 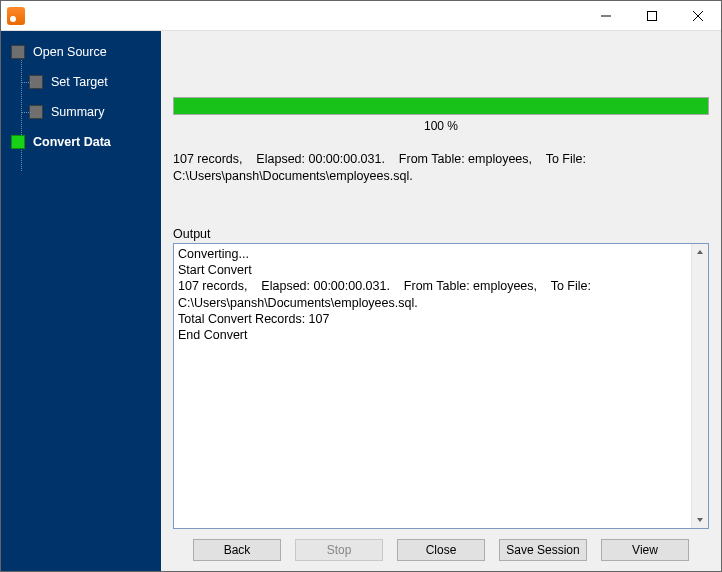 I want to click on step-summary: Summary, so click(x=81, y=112).